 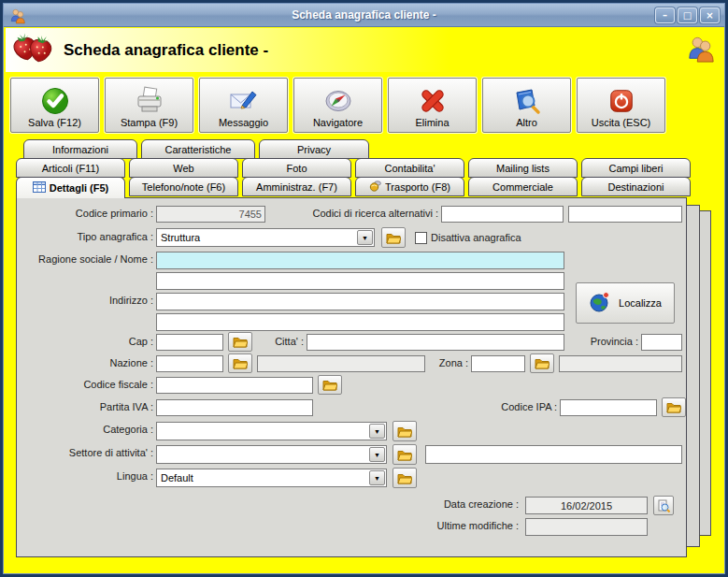 I want to click on indirizzo-2-field, so click(x=361, y=322).